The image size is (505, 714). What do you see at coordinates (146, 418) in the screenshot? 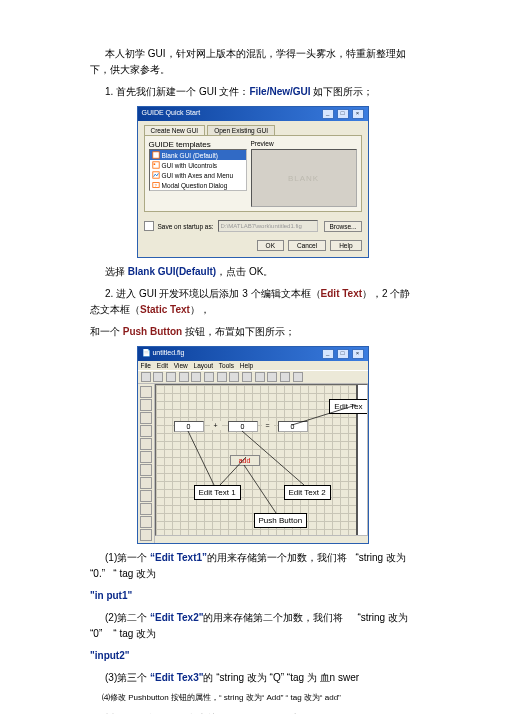
I see `palette-slider-icon` at bounding box center [146, 418].